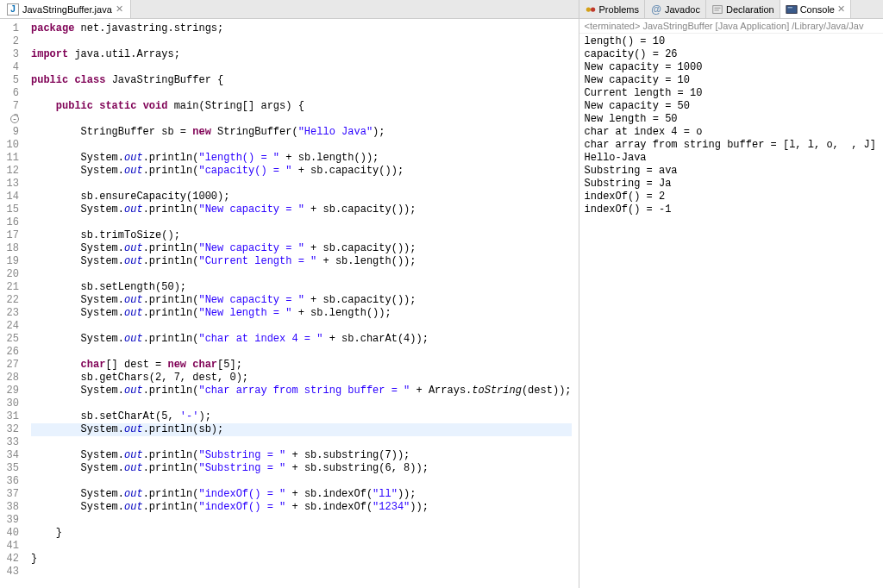  Describe the element at coordinates (731, 9) in the screenshot. I see `console-tab-bar: Problems@JavadocDeclarationConsole✕` at that location.